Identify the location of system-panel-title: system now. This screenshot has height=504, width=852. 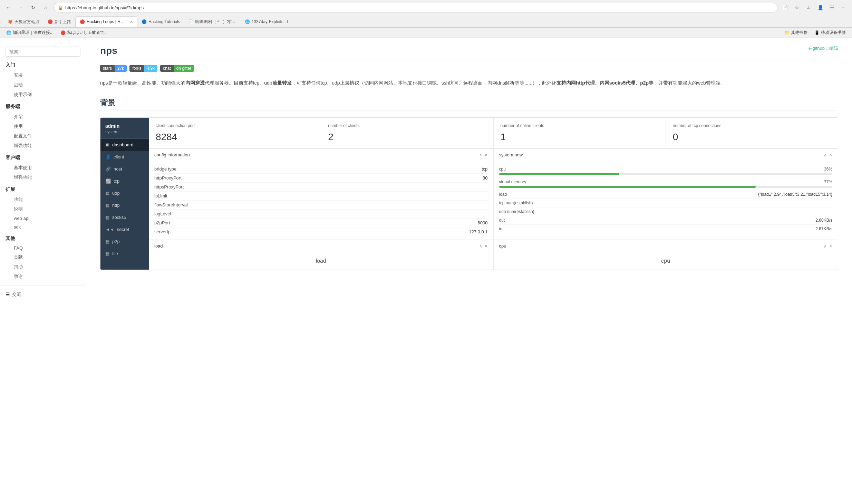
(511, 155).